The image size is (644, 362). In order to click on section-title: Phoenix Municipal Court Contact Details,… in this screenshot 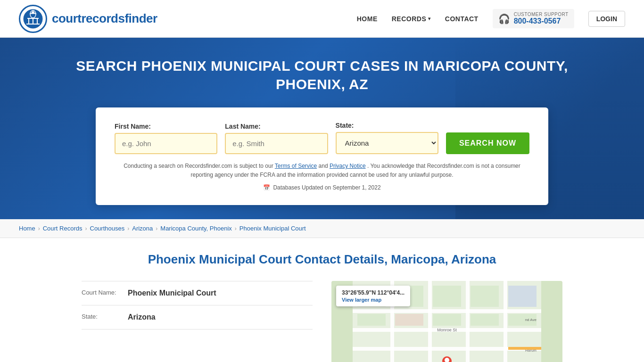, I will do `click(322, 259)`.